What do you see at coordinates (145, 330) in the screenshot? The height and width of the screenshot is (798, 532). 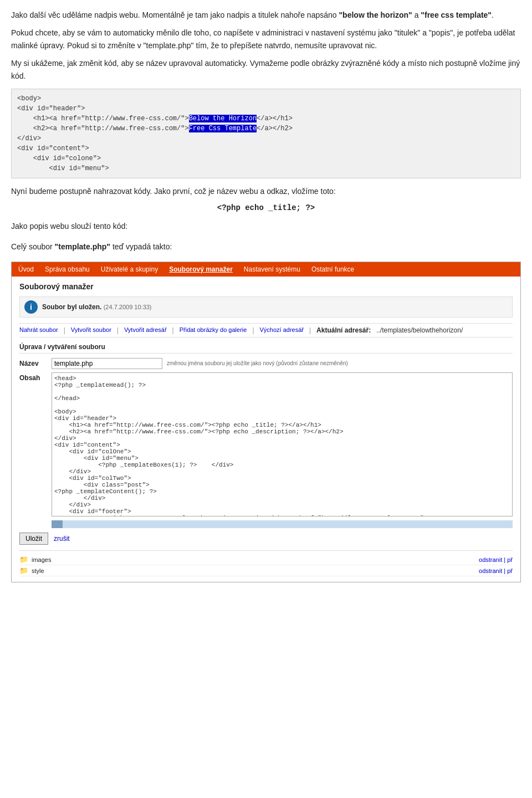 I see `toolbar-create-dir: Vytvořit adresář` at bounding box center [145, 330].